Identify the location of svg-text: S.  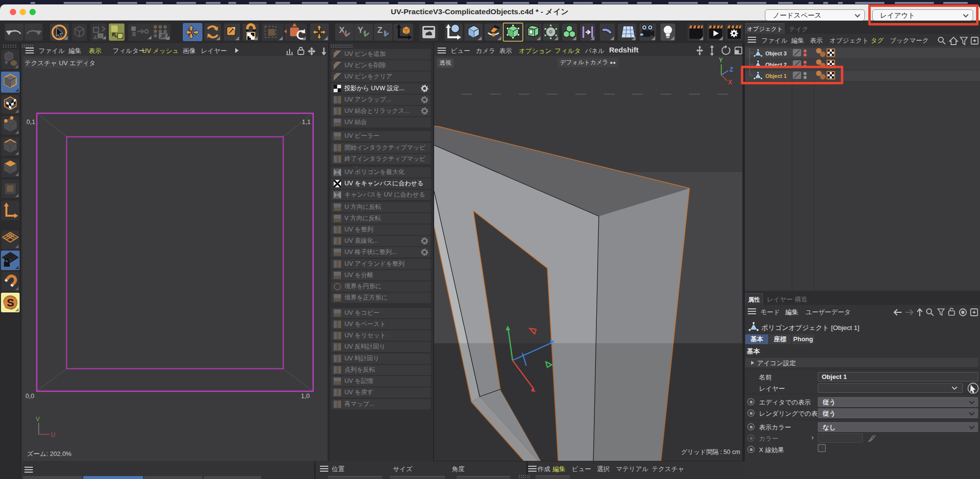
(11, 303).